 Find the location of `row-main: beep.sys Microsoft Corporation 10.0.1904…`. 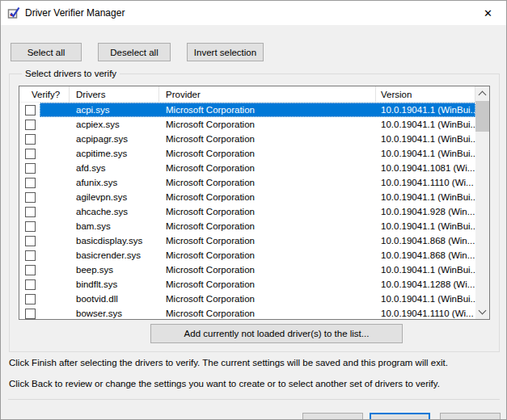

row-main: beep.sys Microsoft Corporation 10.0.1904… is located at coordinates (257, 270).